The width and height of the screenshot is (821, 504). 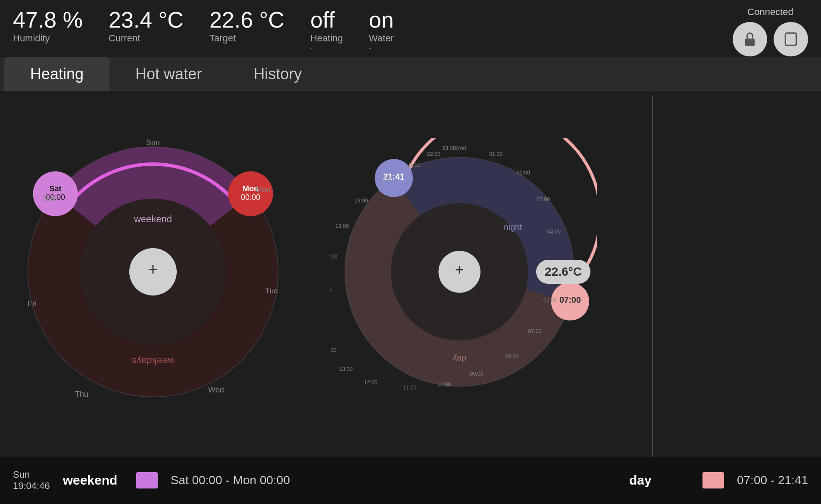 What do you see at coordinates (434, 154) in the screenshot?
I see `svg-text: 22:00` at bounding box center [434, 154].